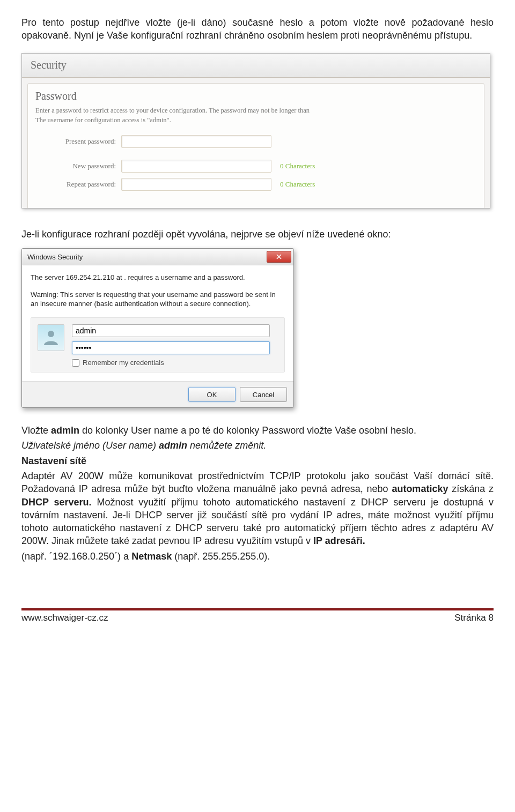  What do you see at coordinates (212, 394) in the screenshot?
I see `ok-button: OK` at bounding box center [212, 394].